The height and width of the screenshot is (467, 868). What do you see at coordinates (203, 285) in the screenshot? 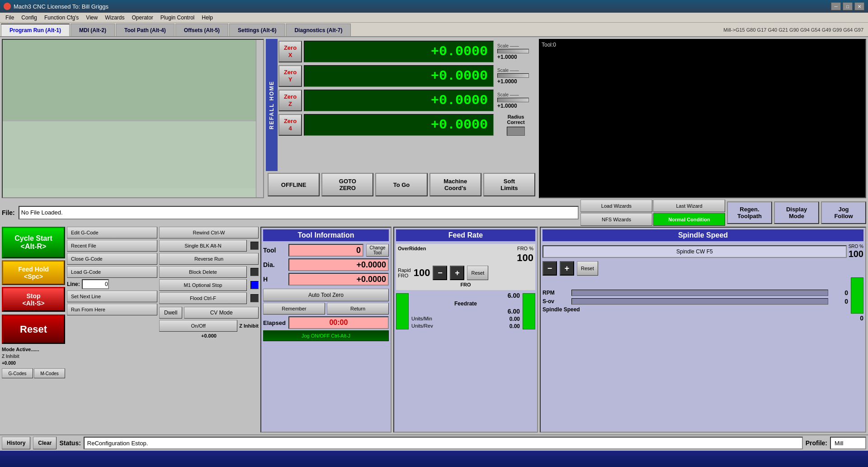
I see `m1-optional-stop-button: M1 Optional Stop` at bounding box center [203, 285].